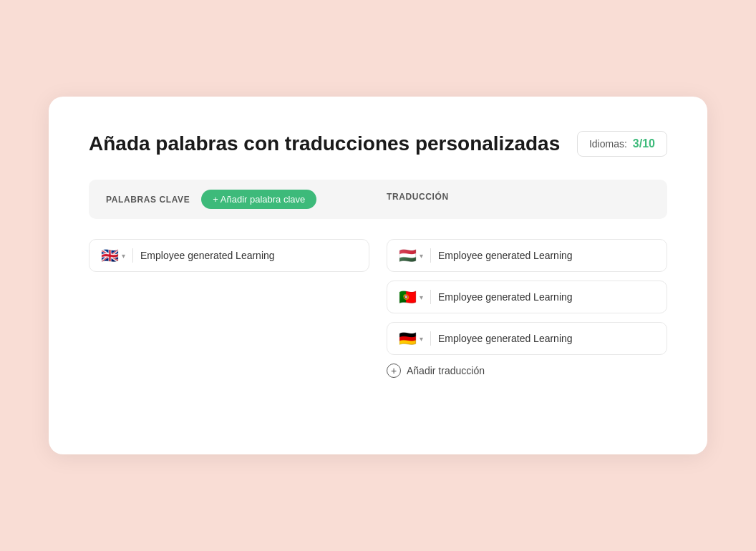 Image resolution: width=756 pixels, height=551 pixels. What do you see at coordinates (324, 144) in the screenshot?
I see `card-title: Añada palabras con traducciones personal…` at bounding box center [324, 144].